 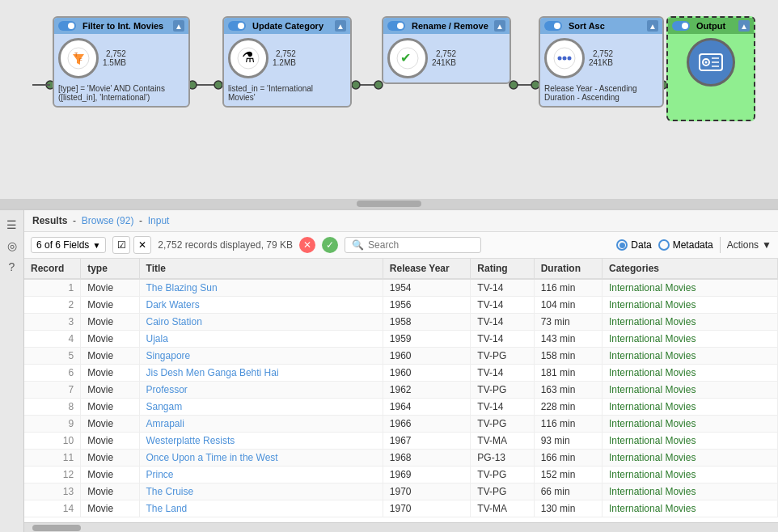 What do you see at coordinates (686, 245) in the screenshot?
I see `metadata-radio: Metadata` at bounding box center [686, 245].